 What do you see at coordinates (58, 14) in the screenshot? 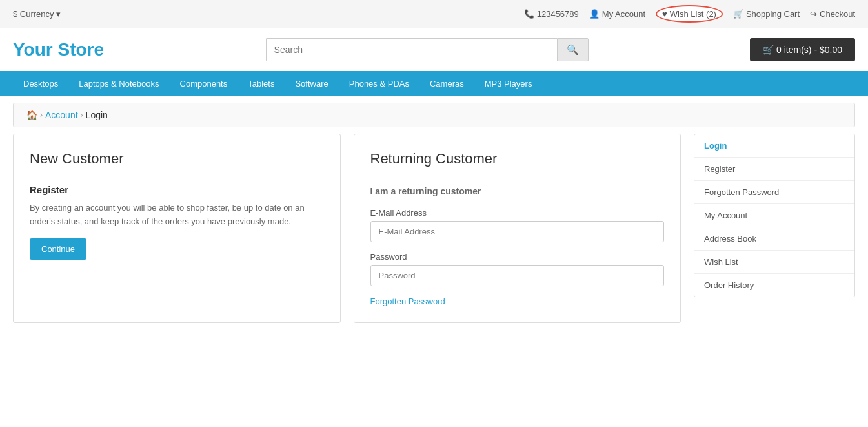
I see `currency-dropdown-icon: ▾` at bounding box center [58, 14].